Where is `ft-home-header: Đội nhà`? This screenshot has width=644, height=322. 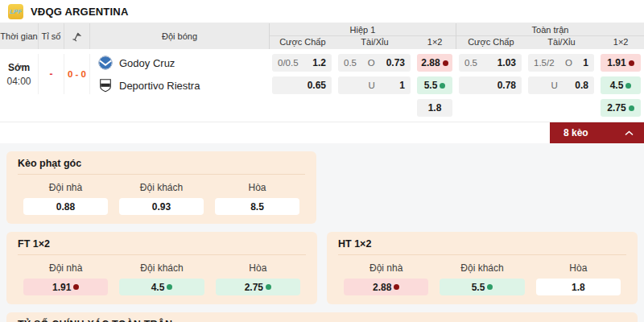
ft-home-header: Đội nhà is located at coordinates (66, 268).